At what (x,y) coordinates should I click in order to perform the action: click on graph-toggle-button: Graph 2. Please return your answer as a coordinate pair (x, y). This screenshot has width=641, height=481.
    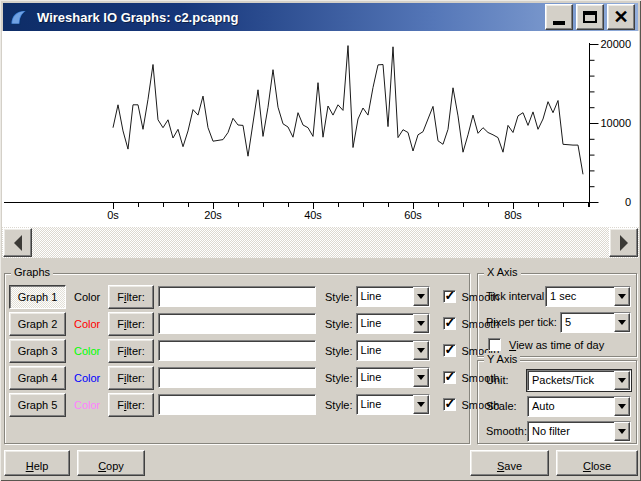
    Looking at the image, I should click on (38, 324).